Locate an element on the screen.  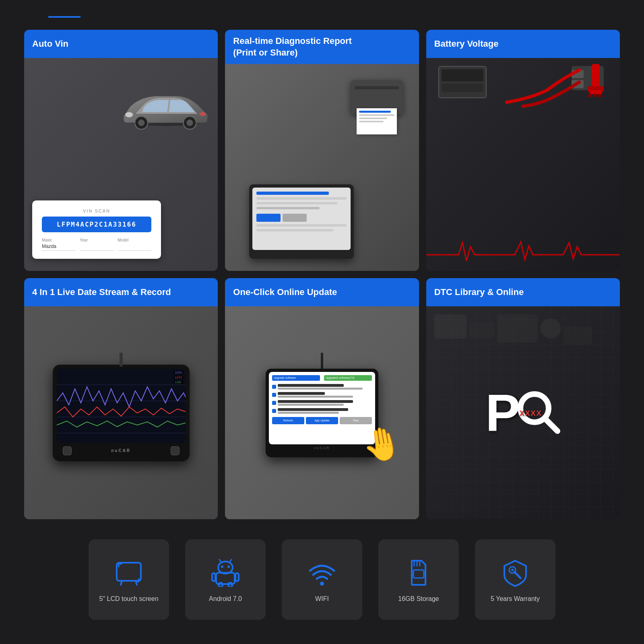
item-4-name is located at coordinates (313, 410).